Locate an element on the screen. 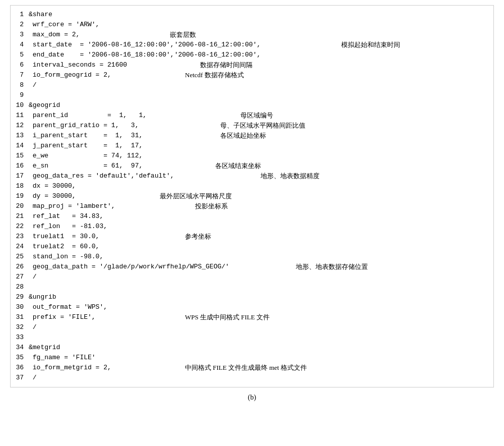 This screenshot has width=504, height=446. line-number: 14 is located at coordinates (20, 146).